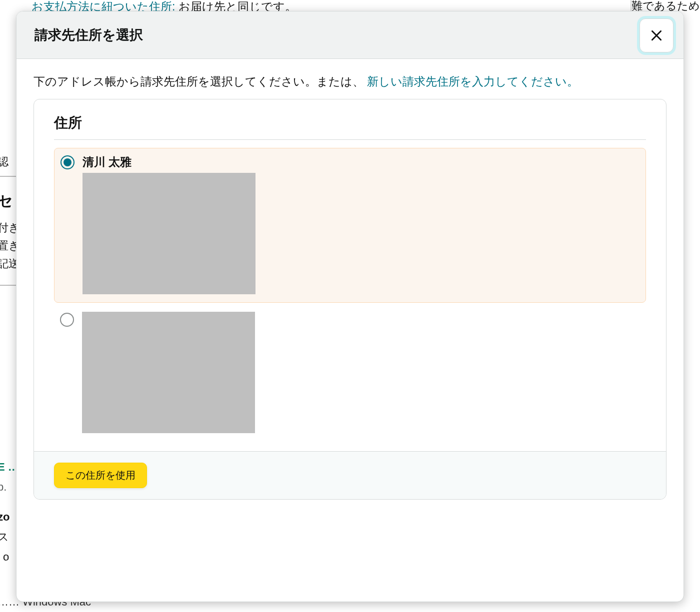 This screenshot has width=700, height=612. I want to click on enter-new-address-link: 新しい請求先住所を入力してください。, so click(473, 81).